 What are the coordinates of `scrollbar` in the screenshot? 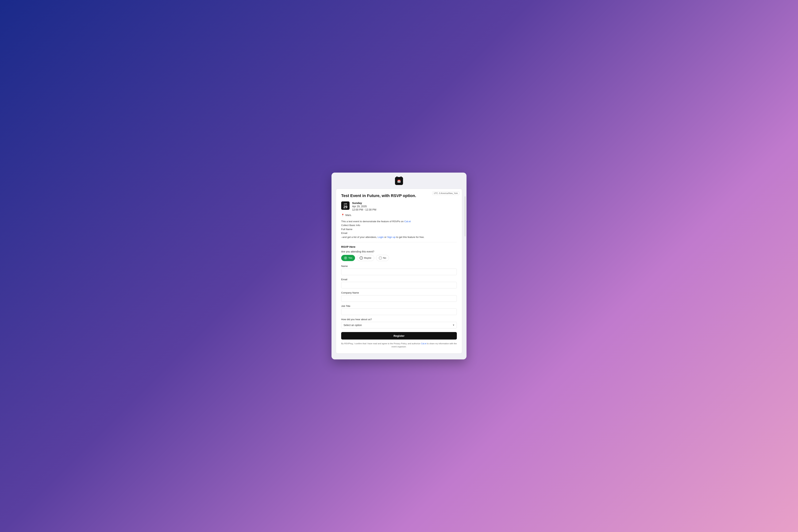 It's located at (465, 216).